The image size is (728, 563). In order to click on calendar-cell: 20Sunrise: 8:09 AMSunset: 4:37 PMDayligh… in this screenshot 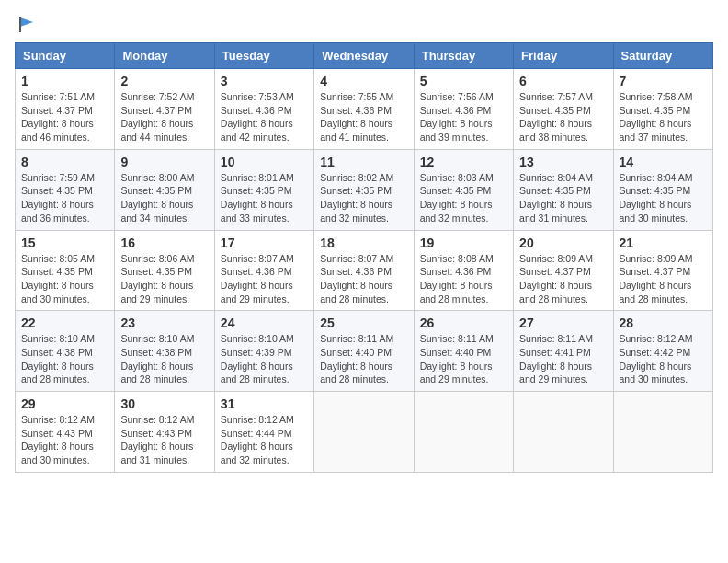, I will do `click(563, 270)`.